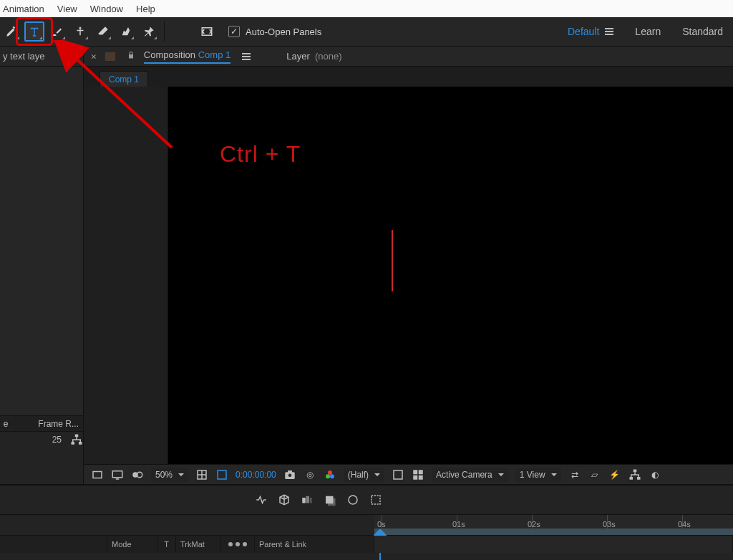 This screenshot has width=733, height=560. I want to click on close-panel-icon: ×, so click(94, 56).